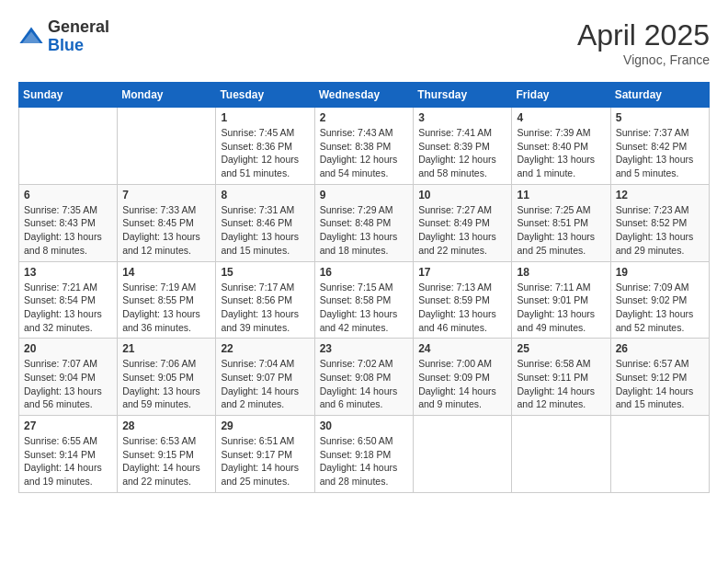  Describe the element at coordinates (68, 230) in the screenshot. I see `day-info: Sunrise: 7:35 AMSunset: 8:43 PMDaylight:…` at that location.